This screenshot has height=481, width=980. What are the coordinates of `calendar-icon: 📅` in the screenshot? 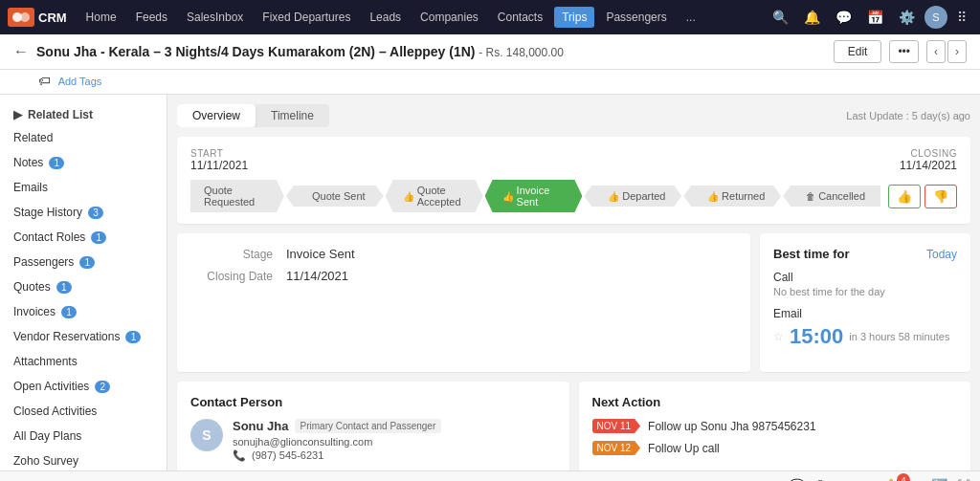 It's located at (875, 17).